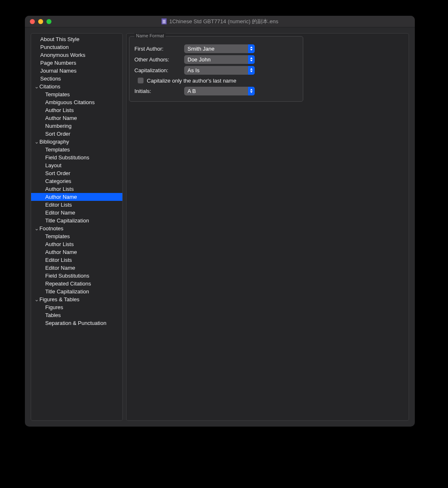 The image size is (448, 488). I want to click on tree-item-label: Journal Names, so click(58, 71).